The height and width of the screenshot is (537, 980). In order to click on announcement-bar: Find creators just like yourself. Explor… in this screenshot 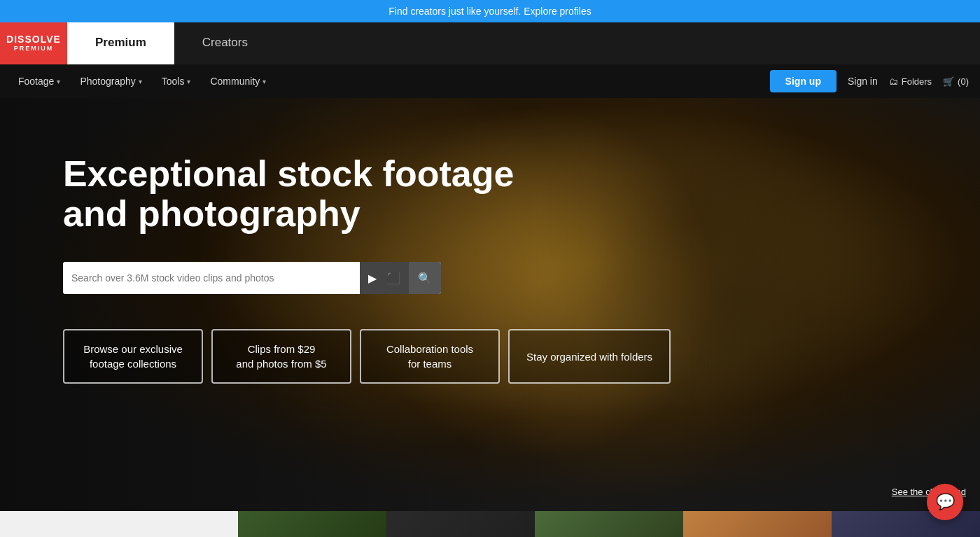, I will do `click(490, 11)`.